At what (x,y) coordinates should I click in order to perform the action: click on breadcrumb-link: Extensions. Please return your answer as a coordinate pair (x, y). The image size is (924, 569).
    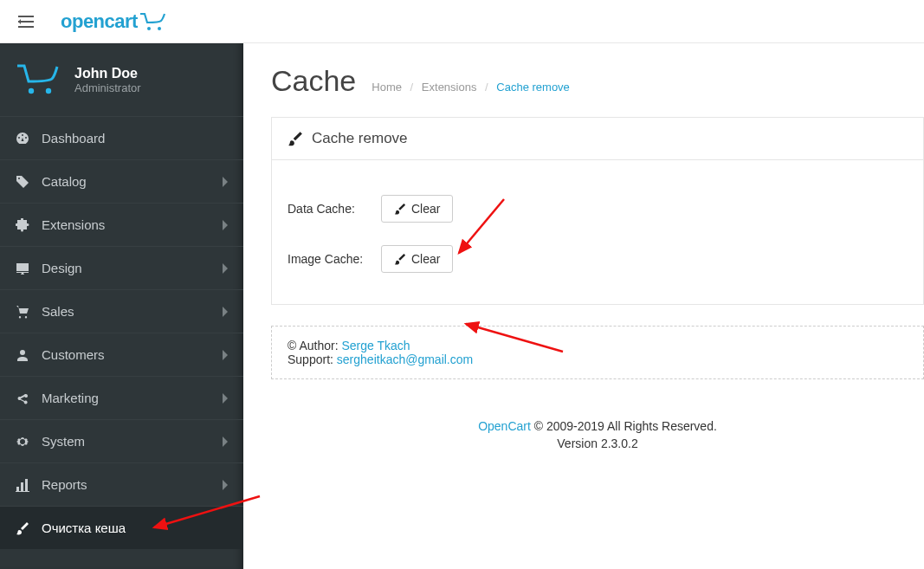
    Looking at the image, I should click on (449, 87).